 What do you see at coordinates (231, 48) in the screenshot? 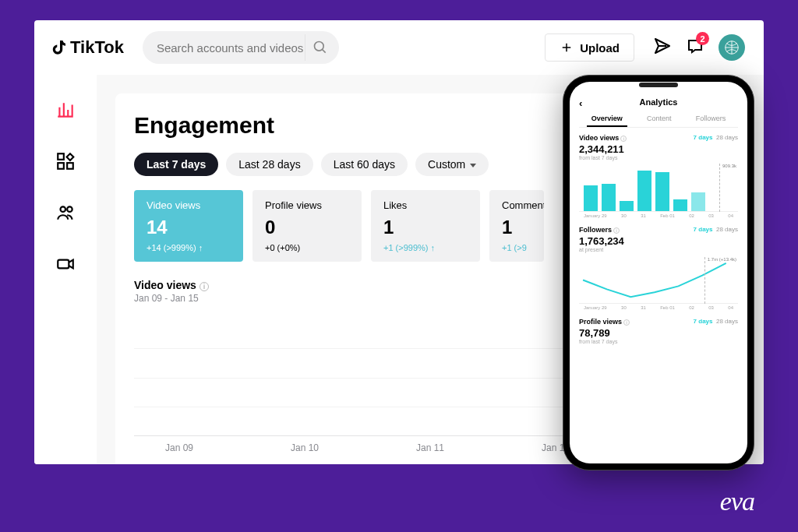
I see `search-input` at bounding box center [231, 48].